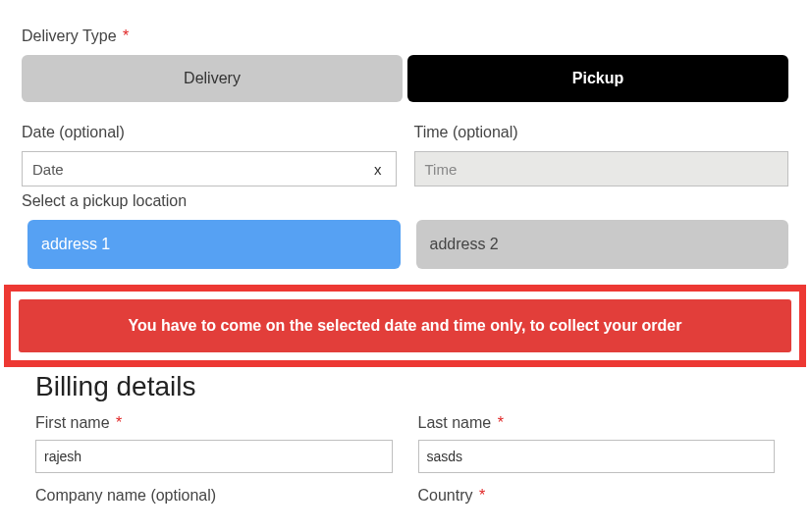 The height and width of the screenshot is (532, 810). I want to click on country-label-text: Country, so click(446, 495).